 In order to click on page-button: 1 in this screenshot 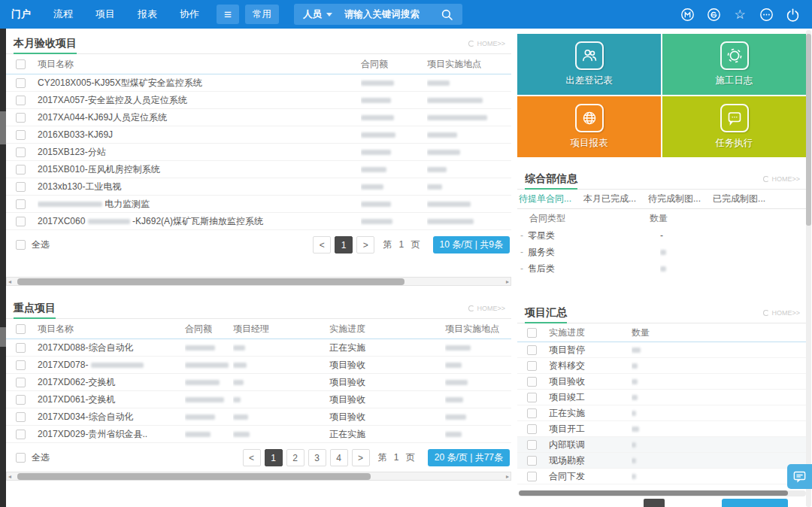, I will do `click(274, 457)`.